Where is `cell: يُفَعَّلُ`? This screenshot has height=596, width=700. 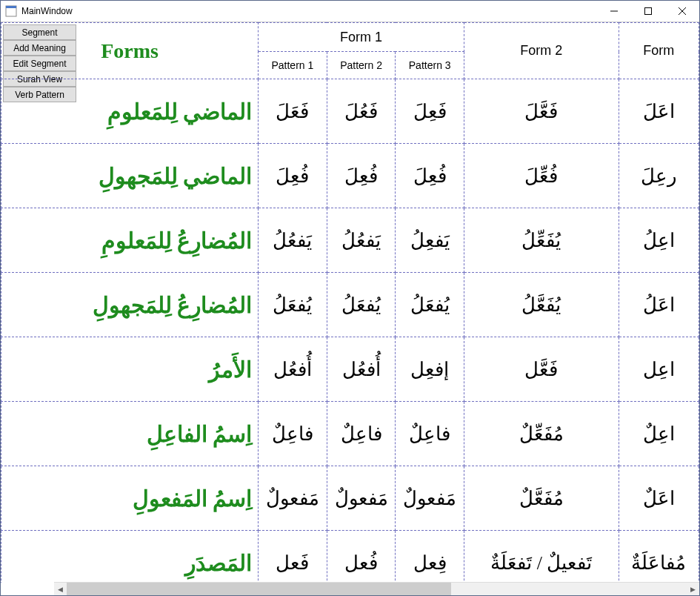
cell: يُفَعَّلُ is located at coordinates (542, 305).